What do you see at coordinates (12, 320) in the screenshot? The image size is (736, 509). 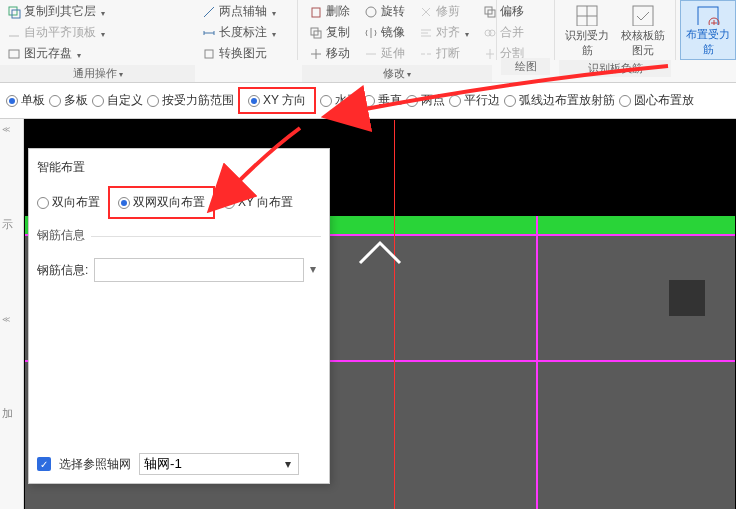 I see `gutter-close-icon-2: ≪` at bounding box center [12, 320].